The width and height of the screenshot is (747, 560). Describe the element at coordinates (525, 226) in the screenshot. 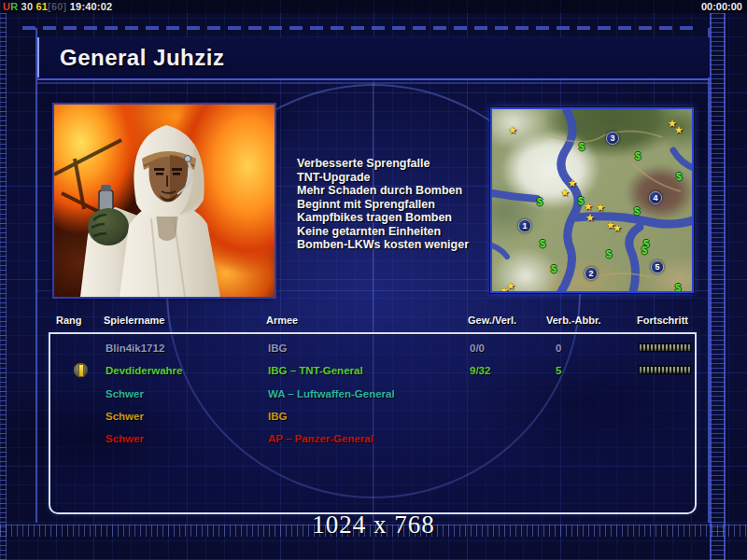

I see `start-position-marker: 1` at that location.